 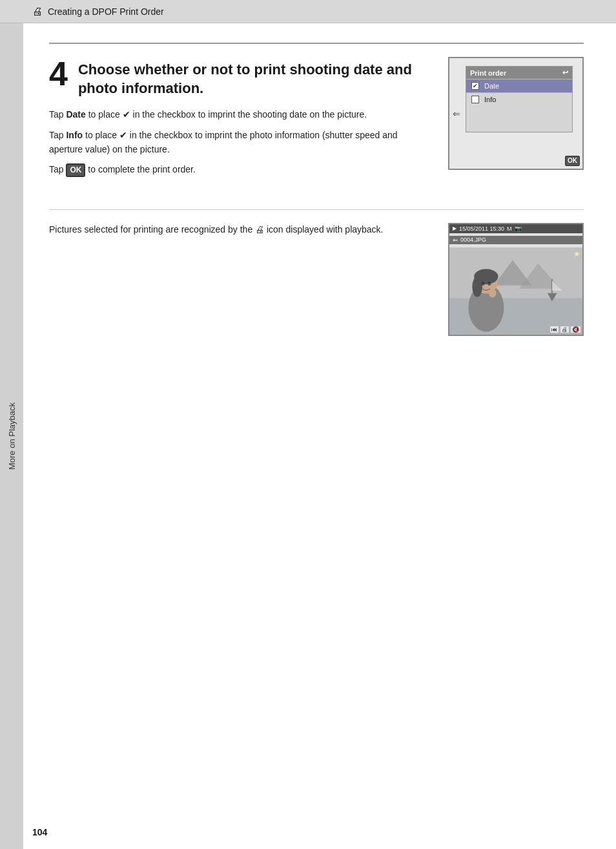 What do you see at coordinates (554, 330) in the screenshot?
I see `playback-icon-1: ⏮` at bounding box center [554, 330].